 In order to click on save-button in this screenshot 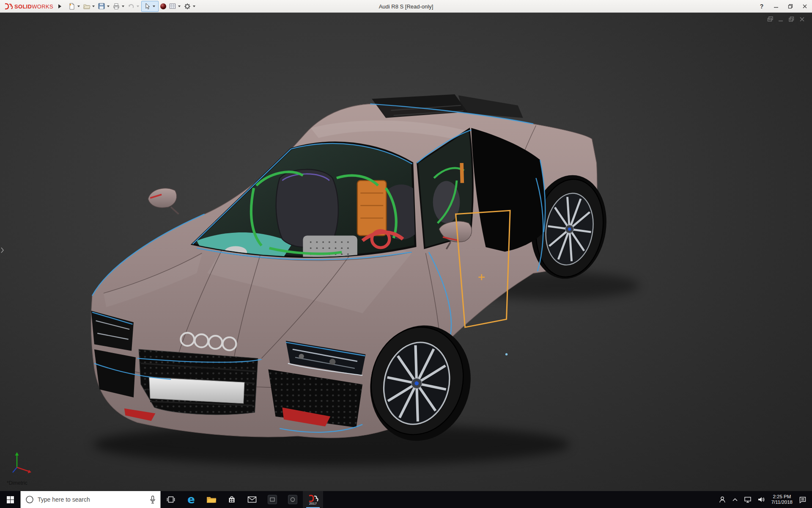, I will do `click(102, 6)`.